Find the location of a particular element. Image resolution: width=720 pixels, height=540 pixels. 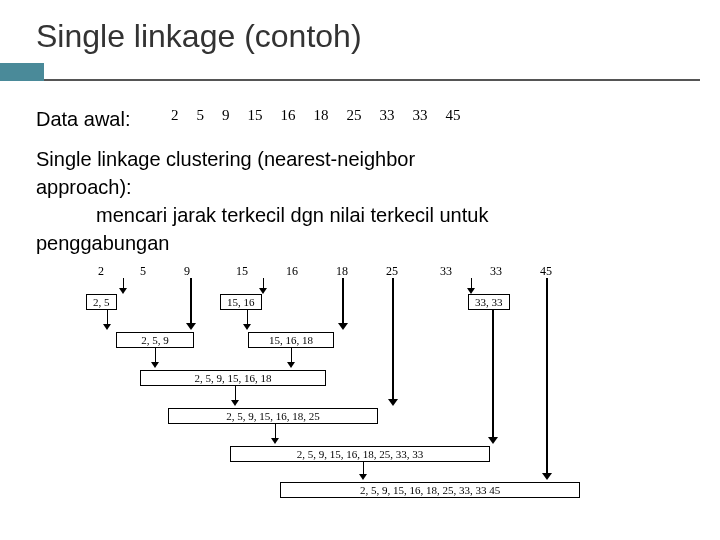

data-awal-label: Data awal: is located at coordinates (84, 119).